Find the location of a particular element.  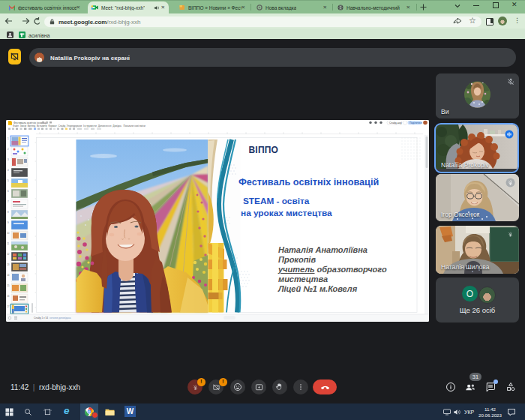

svg-text: 17 is located at coordinates (8, 307).